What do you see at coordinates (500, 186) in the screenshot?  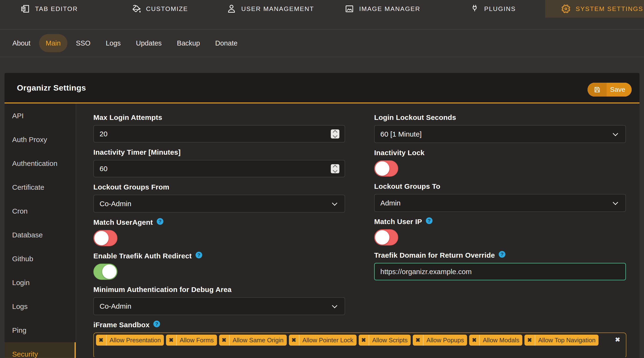 I see `field-label: Lockout Groups To` at bounding box center [500, 186].